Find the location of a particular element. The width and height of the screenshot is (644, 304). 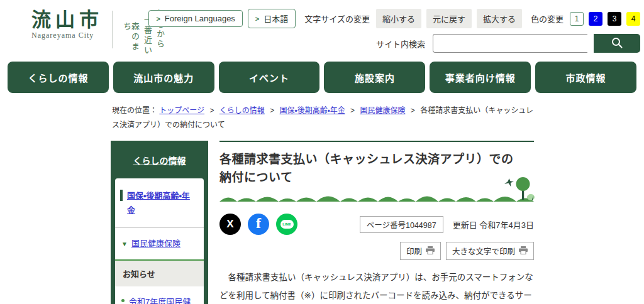

print-button-label: 印刷 is located at coordinates (414, 251).